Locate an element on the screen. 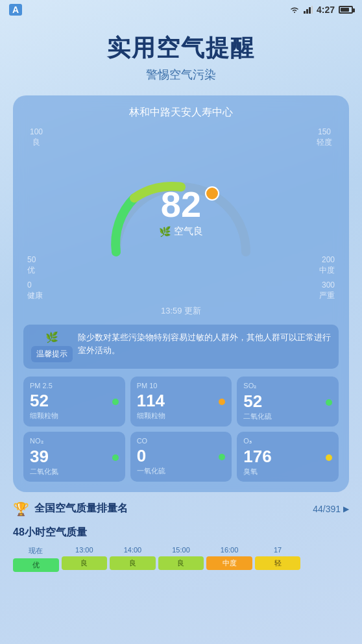  scale-0-label: 健康 is located at coordinates (35, 296).